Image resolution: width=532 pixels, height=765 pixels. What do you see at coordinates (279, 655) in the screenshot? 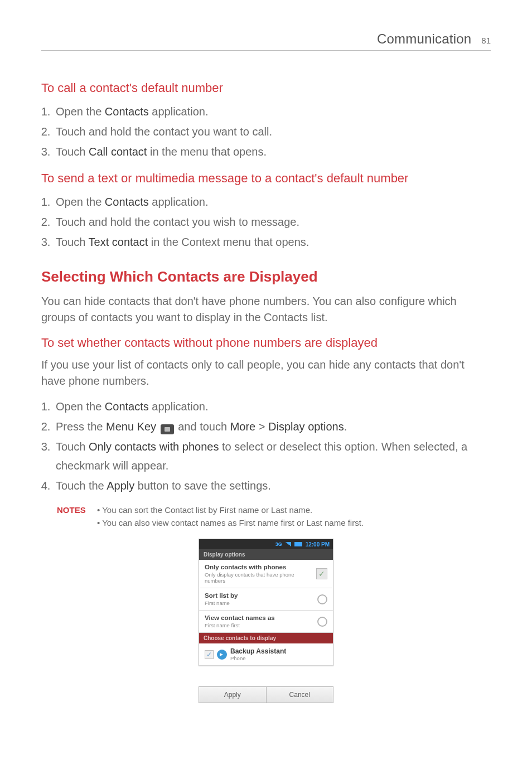
I see `account-texts: Backup Assistant Phone` at bounding box center [279, 655].